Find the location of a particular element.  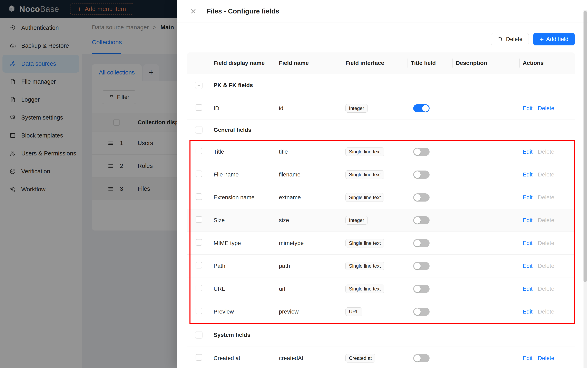

fields-table-header-row: Field display name Field name Field inte… is located at coordinates (381, 63).